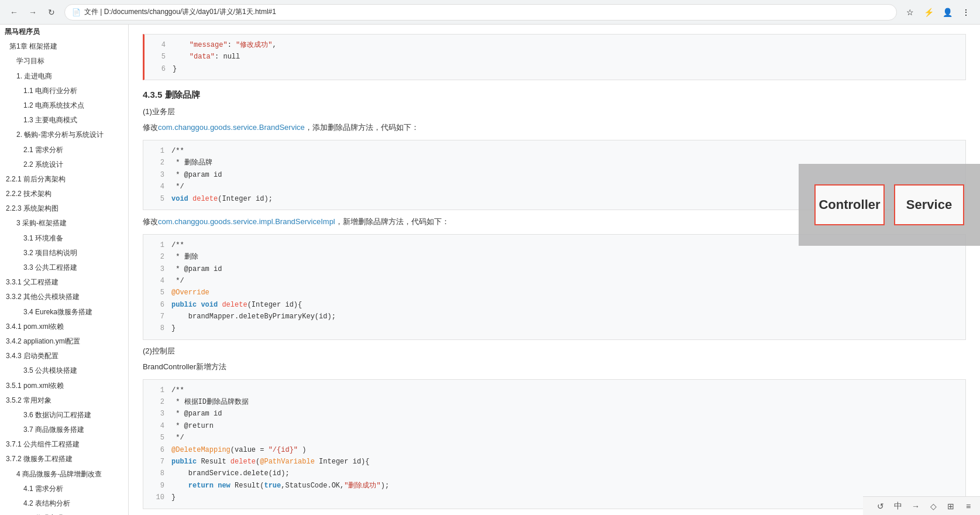 The image size is (980, 515). What do you see at coordinates (51, 12) in the screenshot?
I see `refresh-button: ↻` at bounding box center [51, 12].